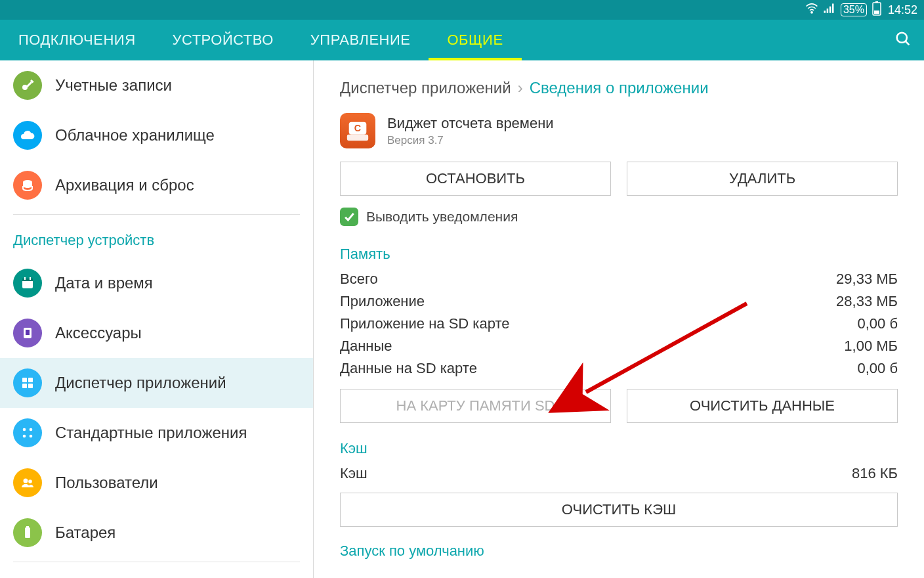 This screenshot has width=924, height=578. Describe the element at coordinates (358, 131) in the screenshot. I see `app-icon: C` at that location.